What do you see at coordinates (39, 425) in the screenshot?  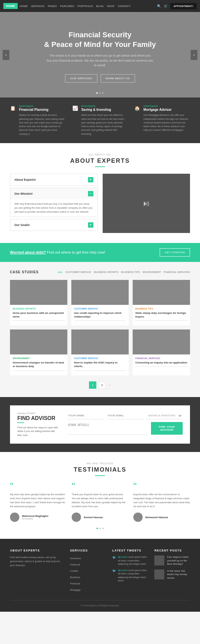 I see `advisor-left: Having a trouble? FIND ADVISOR Find out …` at bounding box center [39, 425].